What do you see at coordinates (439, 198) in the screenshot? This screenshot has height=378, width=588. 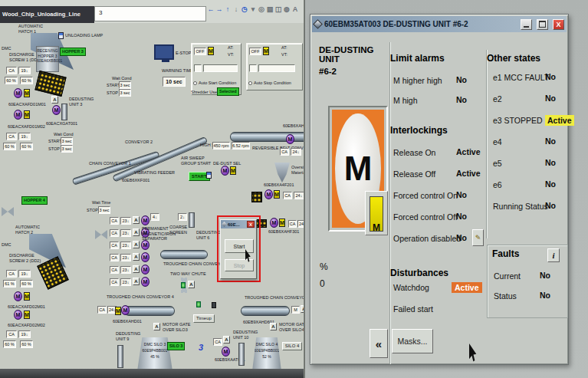 I see `dialog-column-1: Limit alarms M higher highNoM highNo Int…` at bounding box center [439, 198].